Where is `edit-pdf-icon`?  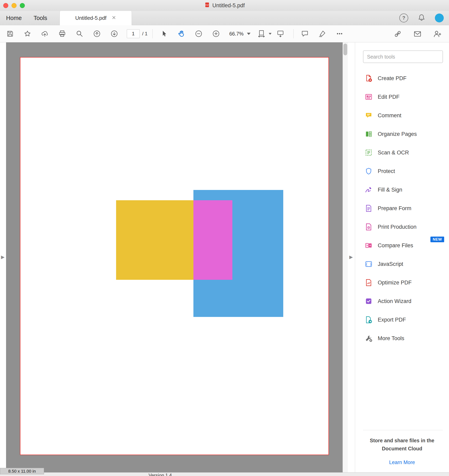 edit-pdf-icon is located at coordinates (369, 97).